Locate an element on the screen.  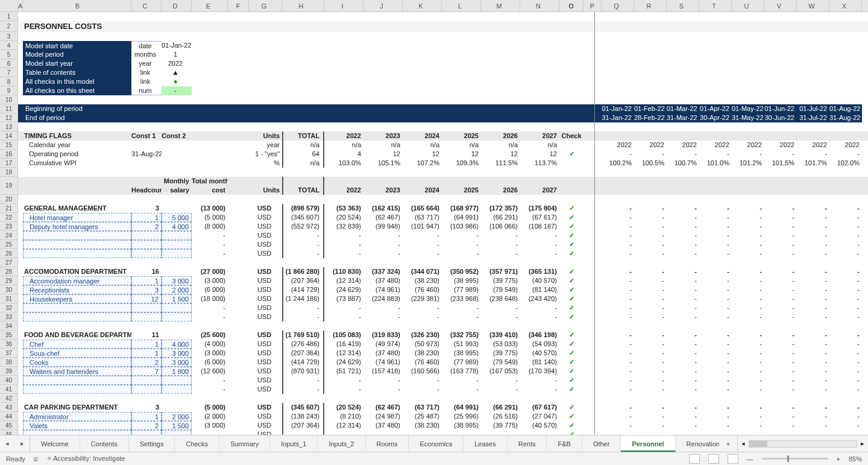
cell: (167 053) is located at coordinates (500, 372).